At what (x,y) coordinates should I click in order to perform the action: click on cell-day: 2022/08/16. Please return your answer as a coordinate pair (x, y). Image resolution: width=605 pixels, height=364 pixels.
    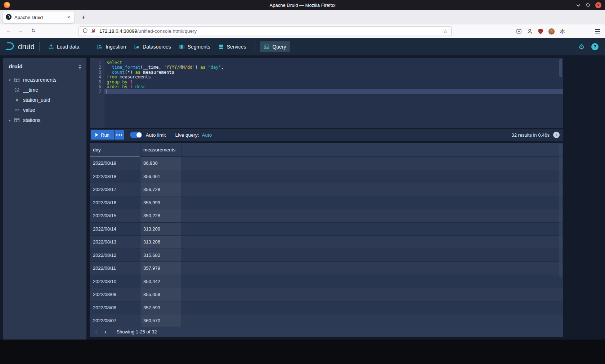
    Looking at the image, I should click on (115, 203).